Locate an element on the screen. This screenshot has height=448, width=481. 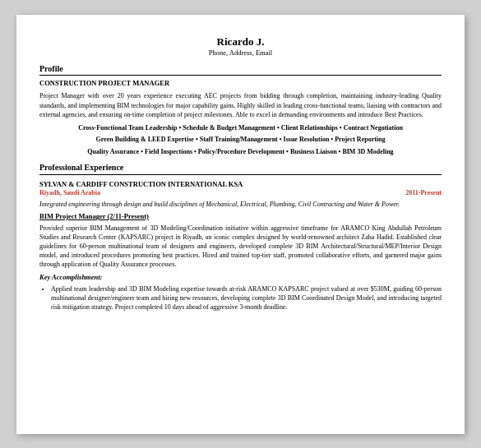
company-location: Riyadh, Saudi Arabia is located at coordinates (70, 194).